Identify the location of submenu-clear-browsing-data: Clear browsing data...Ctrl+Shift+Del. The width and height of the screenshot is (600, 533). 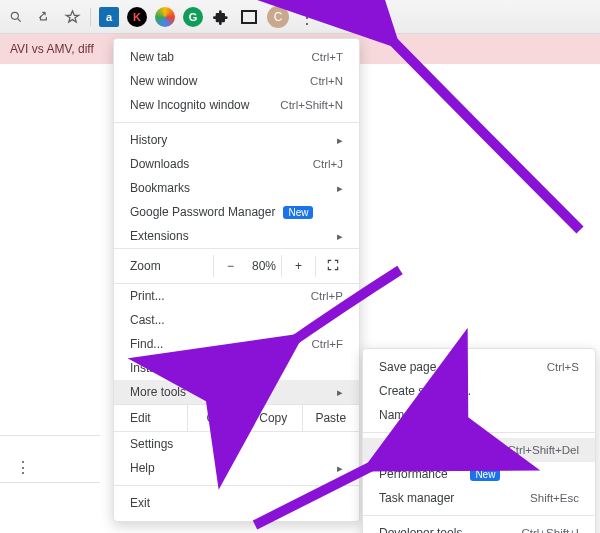
(479, 450).